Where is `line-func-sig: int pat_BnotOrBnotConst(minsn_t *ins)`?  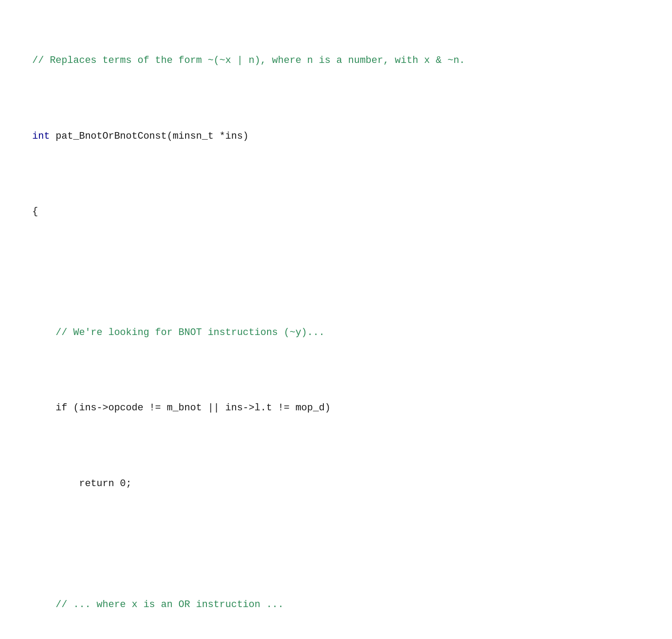 line-func-sig: int pat_BnotOrBnotConst(minsn_t *ins) is located at coordinates (336, 136).